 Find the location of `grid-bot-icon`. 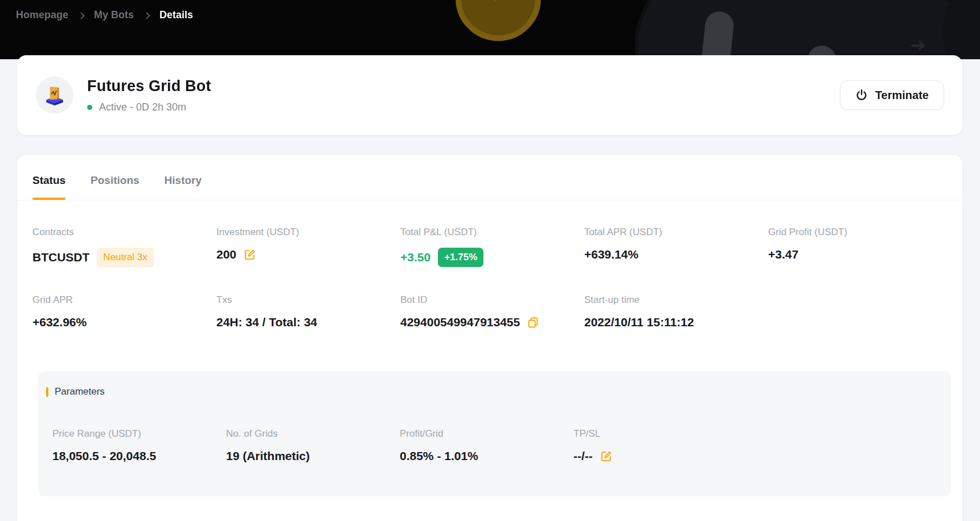

grid-bot-icon is located at coordinates (55, 95).